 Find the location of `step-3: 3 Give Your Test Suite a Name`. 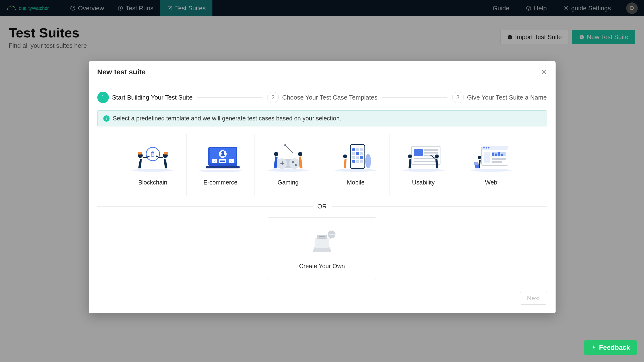

step-3: 3 Give Your Test Suite a Name is located at coordinates (500, 97).